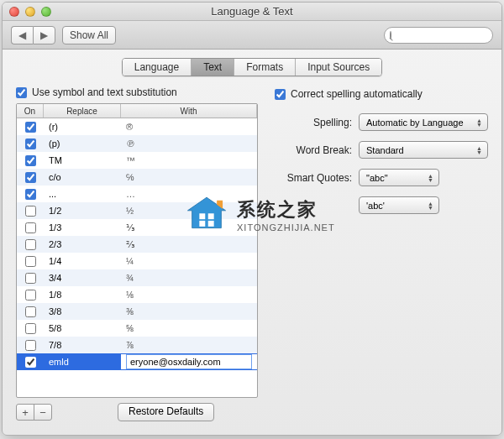 This screenshot has width=504, height=439. What do you see at coordinates (137, 362) in the screenshot?
I see `table-row: emlderyone@osxdaily.com` at bounding box center [137, 362].